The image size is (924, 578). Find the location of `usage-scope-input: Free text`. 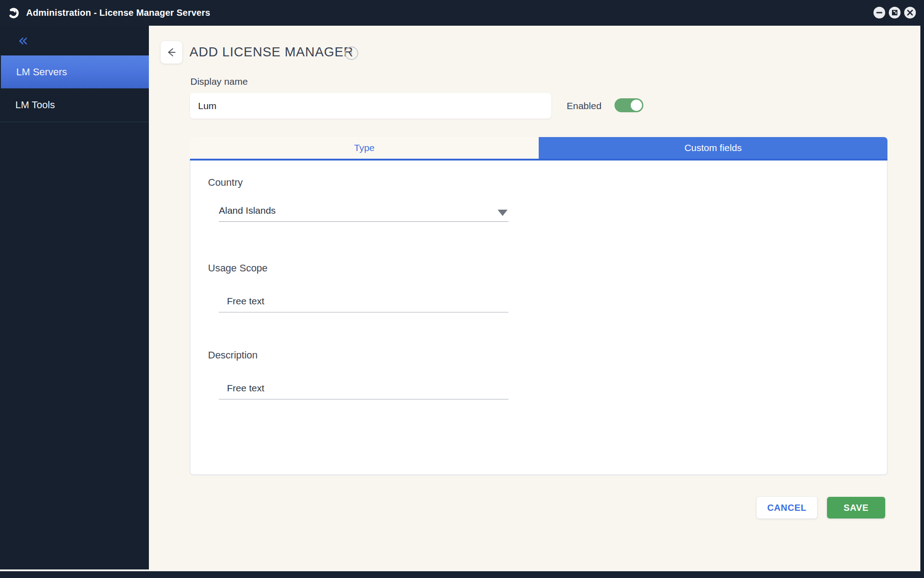

usage-scope-input: Free text is located at coordinates (364, 303).